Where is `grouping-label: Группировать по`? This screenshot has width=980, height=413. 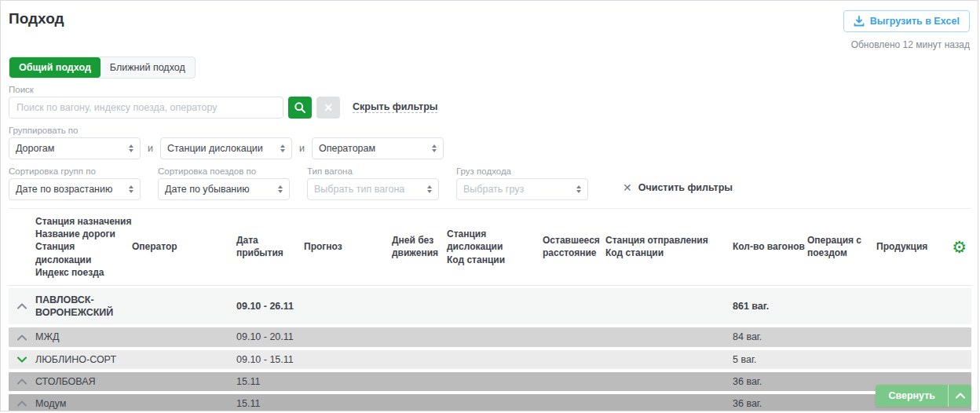
grouping-label: Группировать по is located at coordinates (489, 130).